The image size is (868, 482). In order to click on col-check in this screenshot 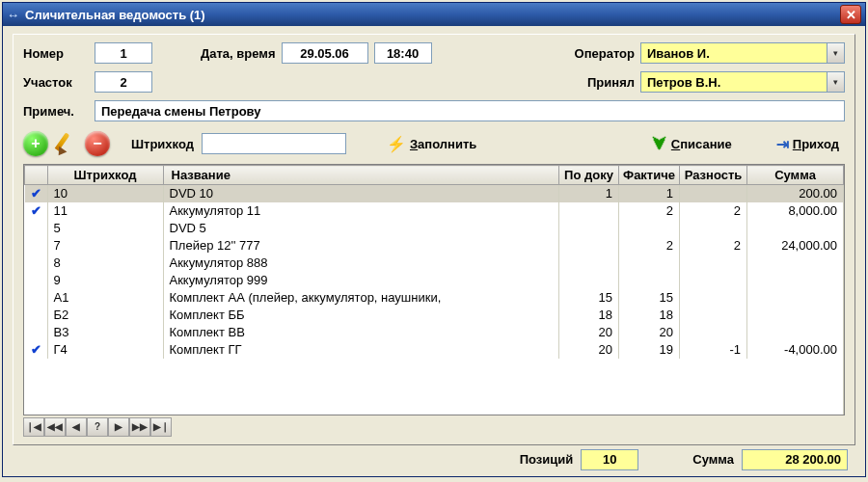, I will do `click(37, 175)`.